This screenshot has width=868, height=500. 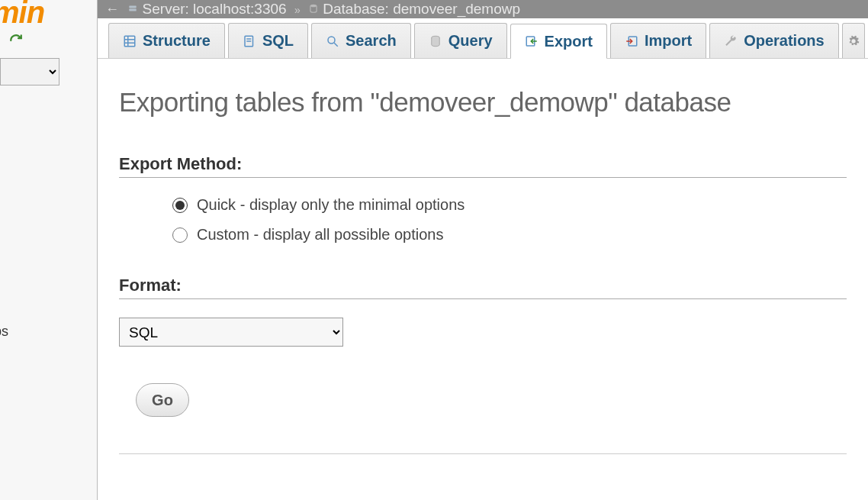 What do you see at coordinates (130, 41) in the screenshot?
I see `structure-icon` at bounding box center [130, 41].